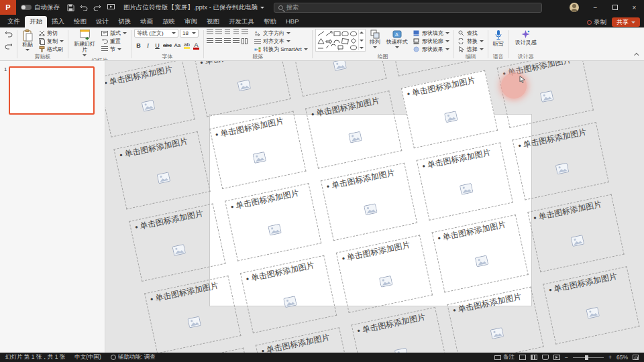 This screenshot has height=362, width=644. I want to click on font-family-select: 等线 (正文), so click(156, 34).